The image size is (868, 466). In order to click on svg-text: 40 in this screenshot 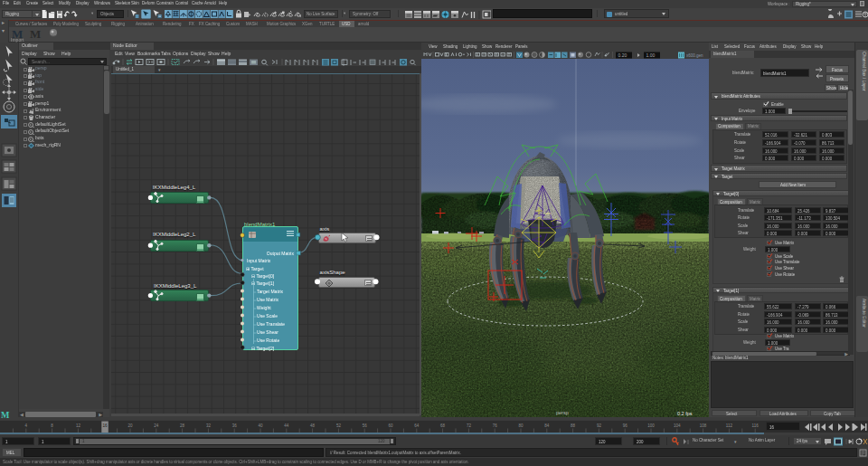, I will do `click(260, 425)`.